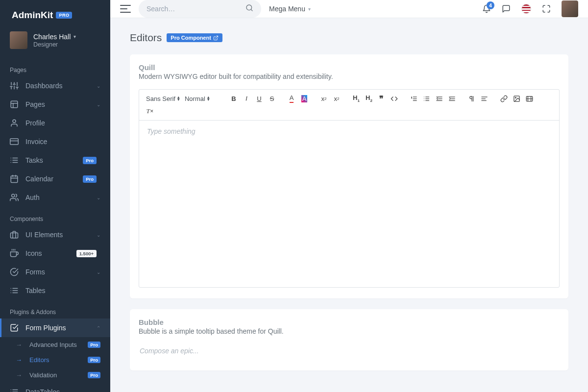 This screenshot has width=588, height=392. What do you see at coordinates (195, 38) in the screenshot?
I see `pro-component-badge: Pro Component` at bounding box center [195, 38].